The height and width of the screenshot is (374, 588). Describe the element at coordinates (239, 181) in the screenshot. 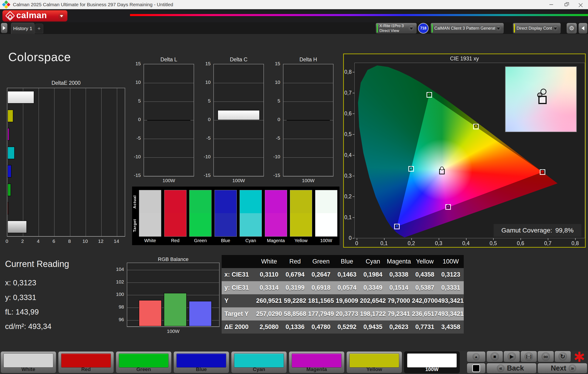

I see `delta-c-x-label: 100W` at that location.